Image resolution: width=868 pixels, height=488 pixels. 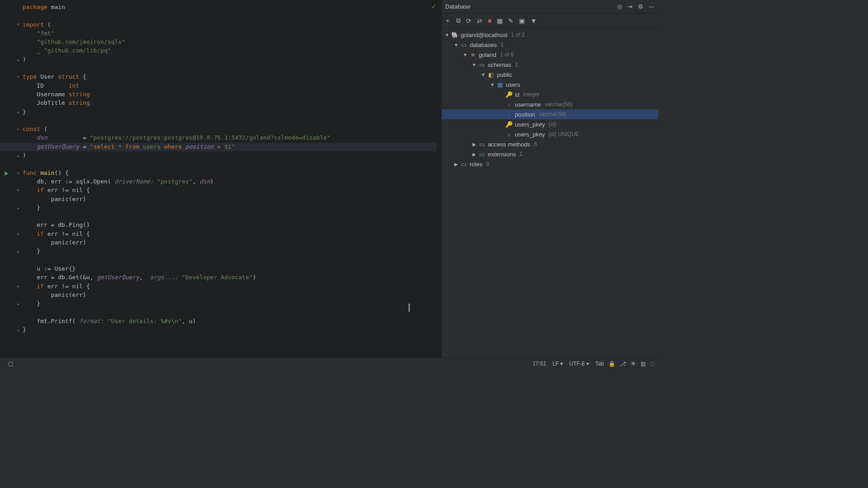 I want to click on inspection-icon: 👁, so click(x=633, y=364).